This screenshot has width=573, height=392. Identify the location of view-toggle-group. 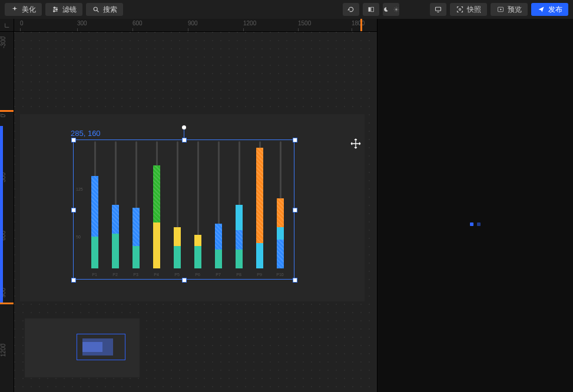
(371, 9).